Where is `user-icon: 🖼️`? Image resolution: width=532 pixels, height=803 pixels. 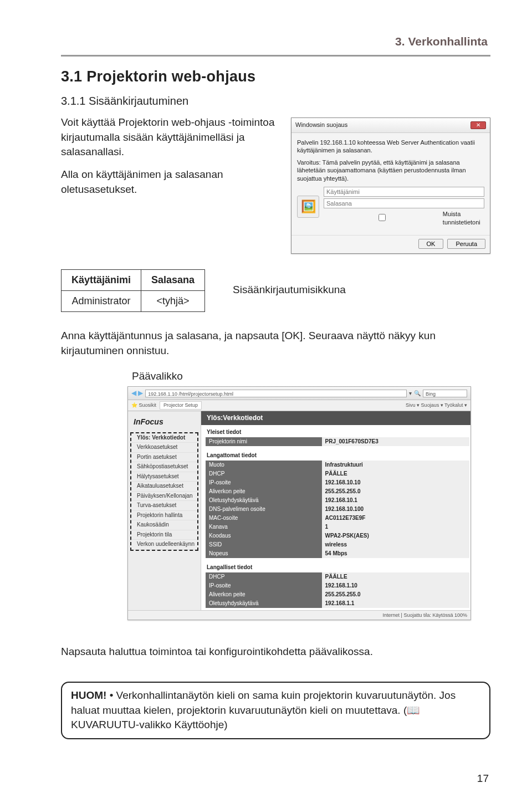 user-icon: 🖼️ is located at coordinates (308, 207).